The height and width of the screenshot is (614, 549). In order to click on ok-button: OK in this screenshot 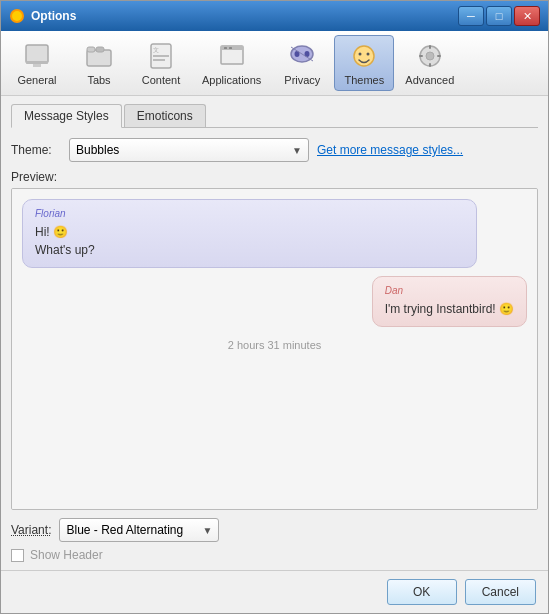, I will do `click(422, 592)`.